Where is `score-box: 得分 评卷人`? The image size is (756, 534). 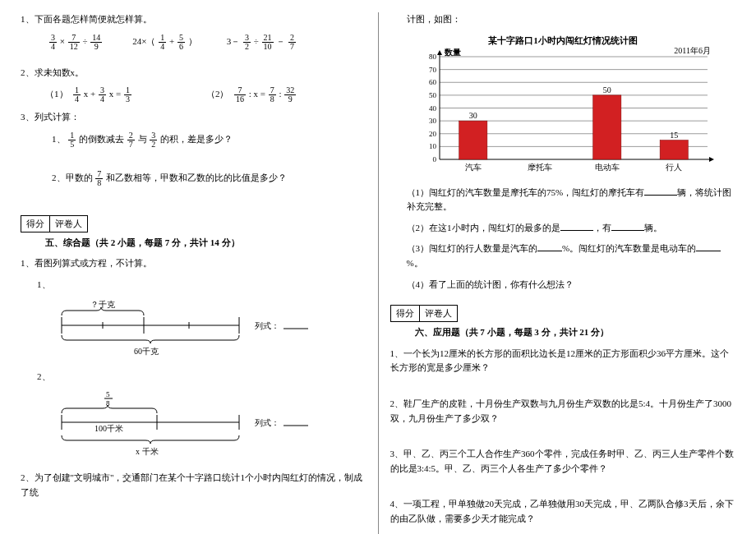 score-box: 得分 评卷人 is located at coordinates (54, 223).